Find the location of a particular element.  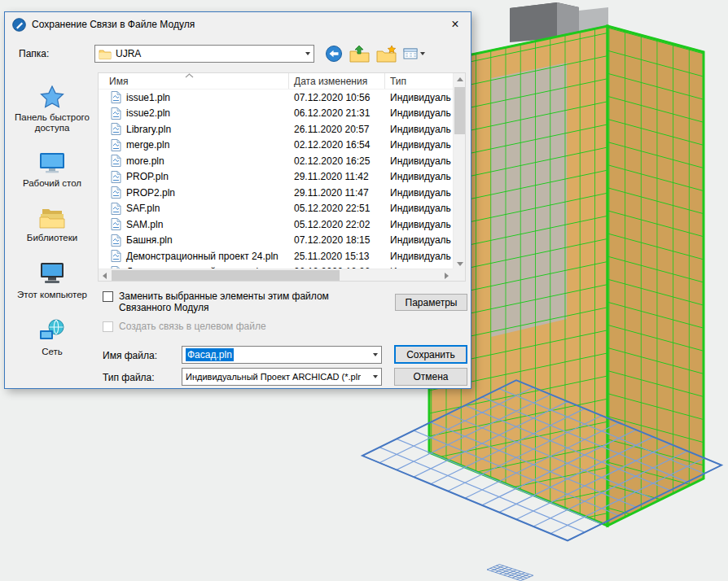

checkbox-box is located at coordinates (107, 296).